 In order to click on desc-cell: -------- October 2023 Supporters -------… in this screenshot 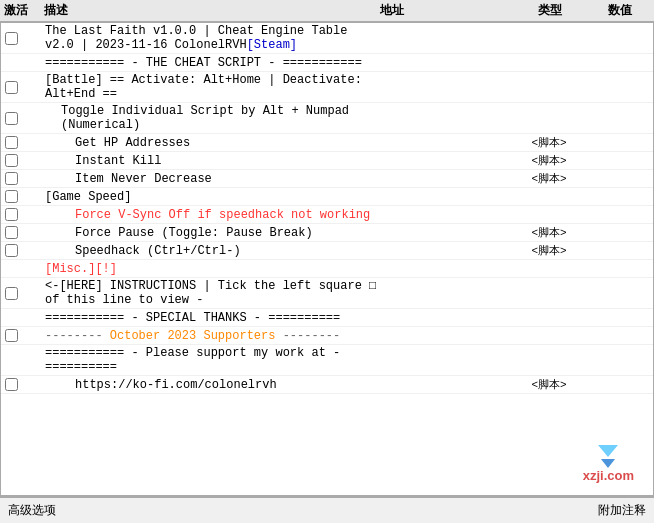, I will do `click(212, 336)`.